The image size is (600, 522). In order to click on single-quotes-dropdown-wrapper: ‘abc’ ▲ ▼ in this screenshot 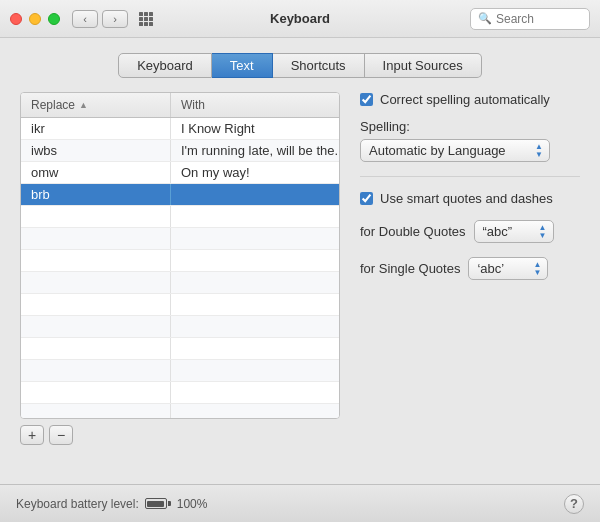, I will do `click(508, 268)`.